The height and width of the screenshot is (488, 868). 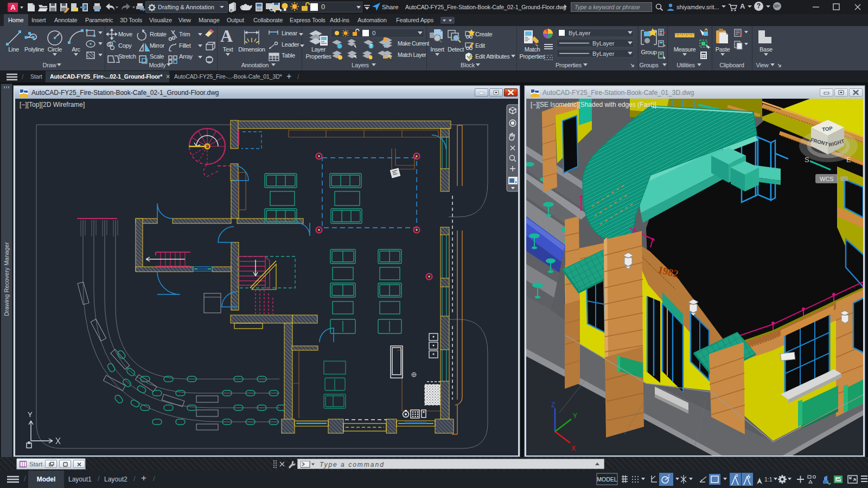 What do you see at coordinates (731, 65) in the screenshot?
I see `svg-text: Clipboard` at bounding box center [731, 65].